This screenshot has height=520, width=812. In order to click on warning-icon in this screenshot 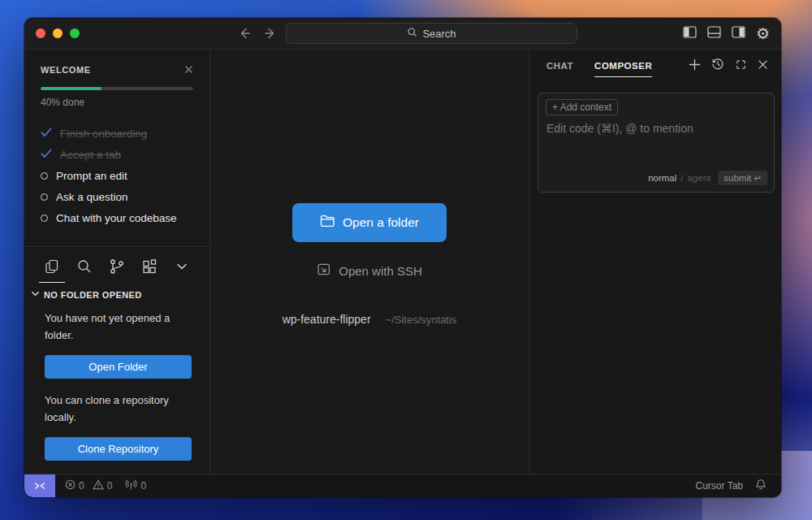, I will do `click(98, 486)`.